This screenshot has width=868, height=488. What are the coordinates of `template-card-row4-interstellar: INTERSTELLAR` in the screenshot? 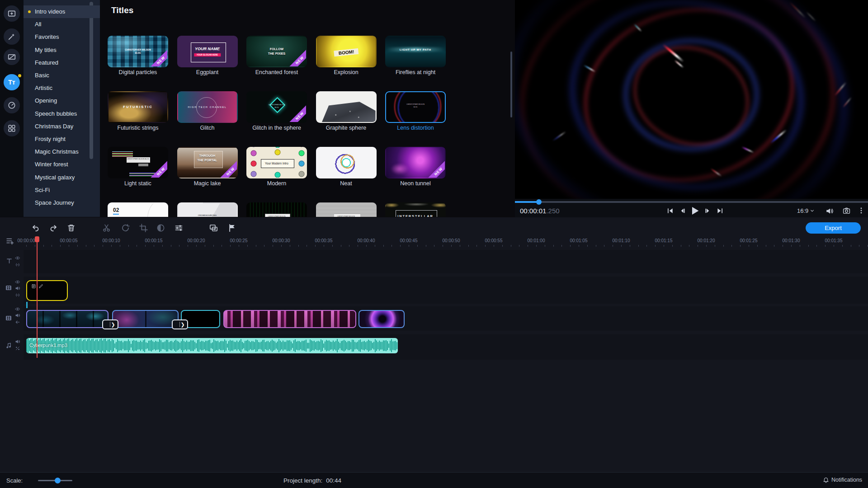 It's located at (415, 210).